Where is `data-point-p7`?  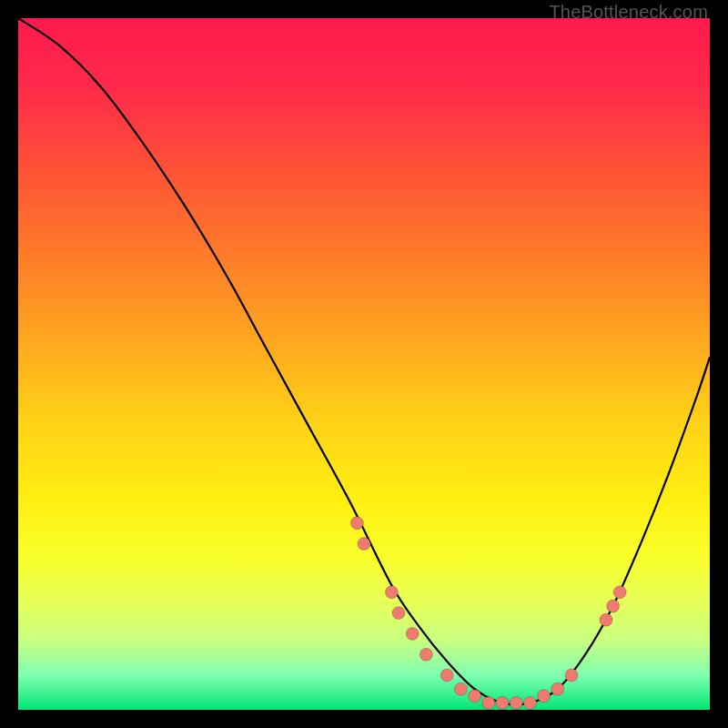 data-point-p7 is located at coordinates (447, 675).